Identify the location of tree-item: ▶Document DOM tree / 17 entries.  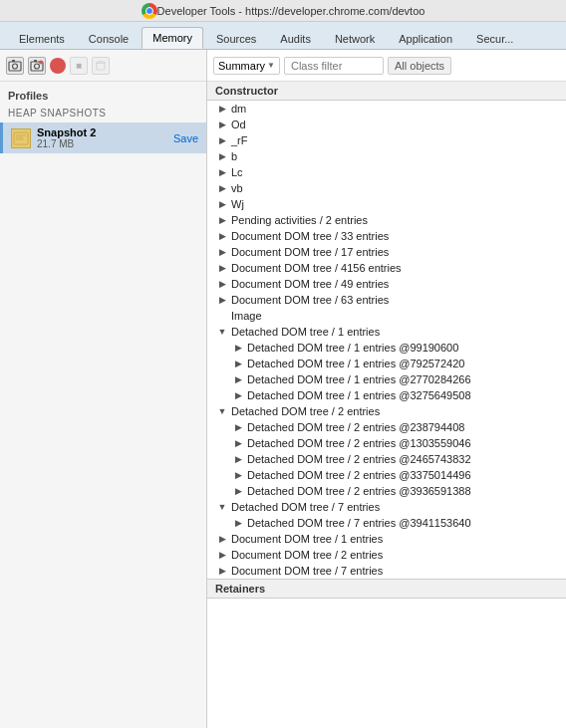
(387, 252).